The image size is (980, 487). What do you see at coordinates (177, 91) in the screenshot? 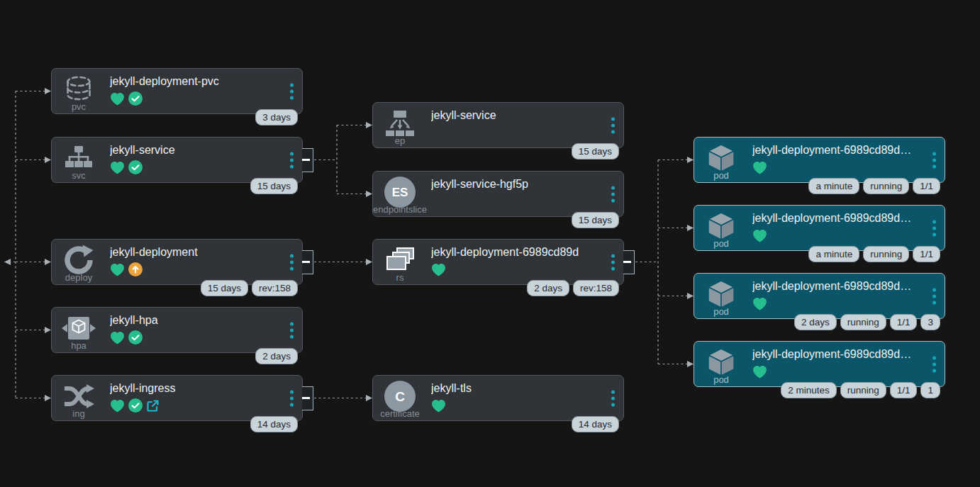
I see `resource-node-pvc: pvcjekyll-deployment-pvc3 days` at bounding box center [177, 91].